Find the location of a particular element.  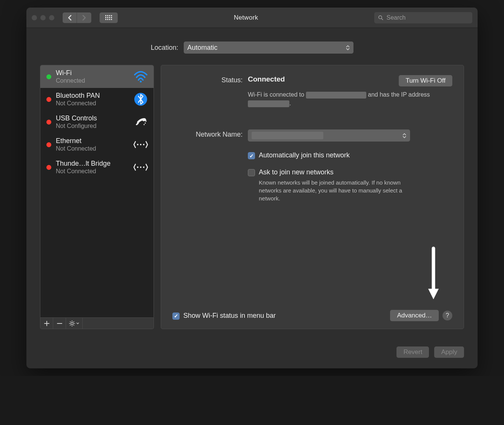

wifi-icon is located at coordinates (141, 77).